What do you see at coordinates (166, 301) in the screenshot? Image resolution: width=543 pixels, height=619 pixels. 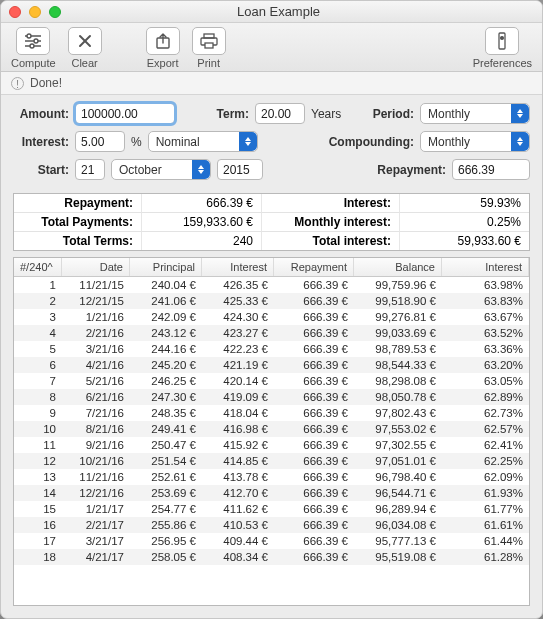 I see `cell: 241.06 €` at bounding box center [166, 301].